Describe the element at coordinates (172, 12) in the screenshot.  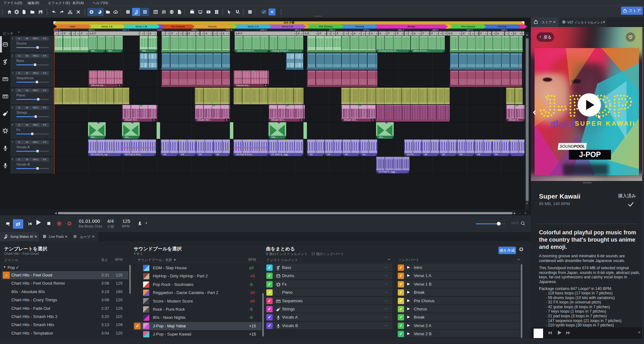
I see `svg-text: FX` at that location.